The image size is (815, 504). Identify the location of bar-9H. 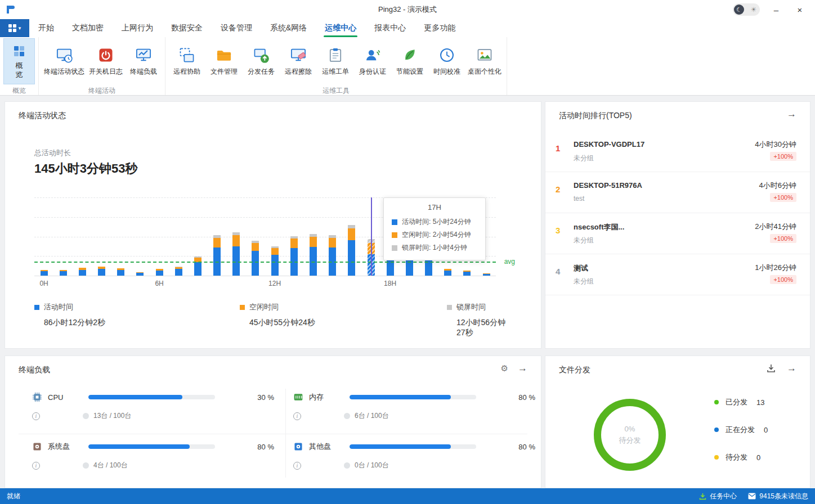
(217, 236).